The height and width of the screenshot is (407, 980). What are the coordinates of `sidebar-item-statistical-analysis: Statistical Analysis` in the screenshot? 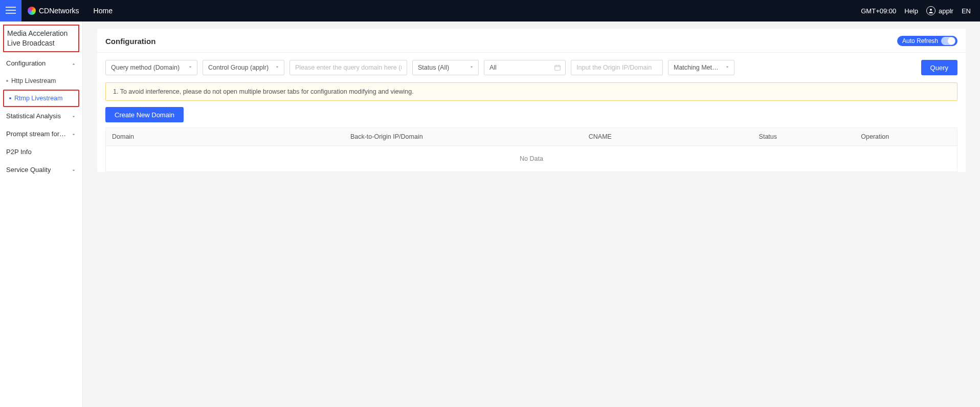 It's located at (41, 116).